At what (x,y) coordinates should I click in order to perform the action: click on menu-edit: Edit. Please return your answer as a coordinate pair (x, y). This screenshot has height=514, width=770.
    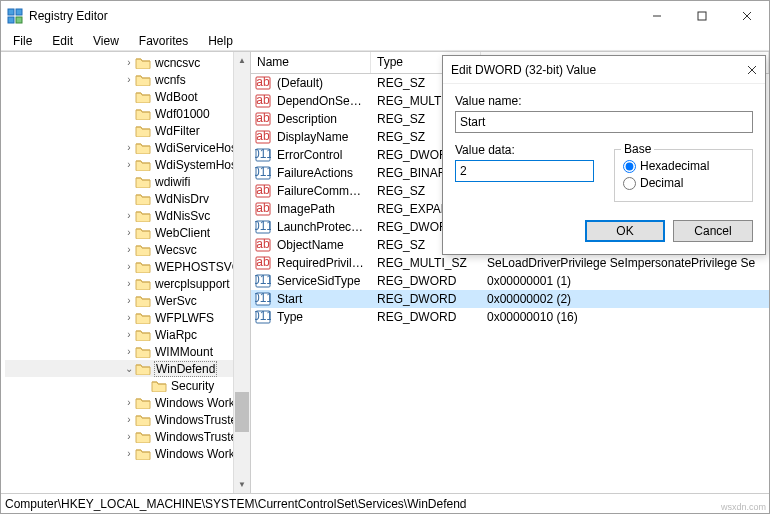
    Looking at the image, I should click on (62, 41).